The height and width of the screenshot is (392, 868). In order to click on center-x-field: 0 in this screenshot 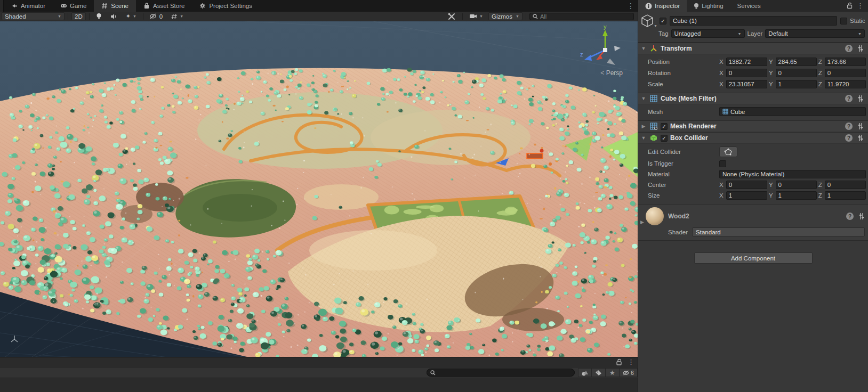, I will do `click(746, 185)`.